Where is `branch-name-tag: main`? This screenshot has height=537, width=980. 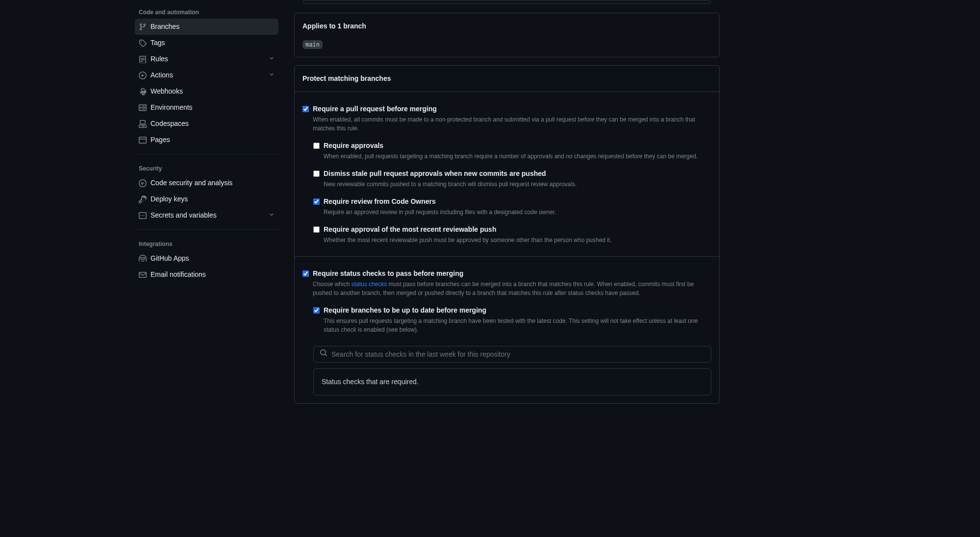 branch-name-tag: main is located at coordinates (313, 45).